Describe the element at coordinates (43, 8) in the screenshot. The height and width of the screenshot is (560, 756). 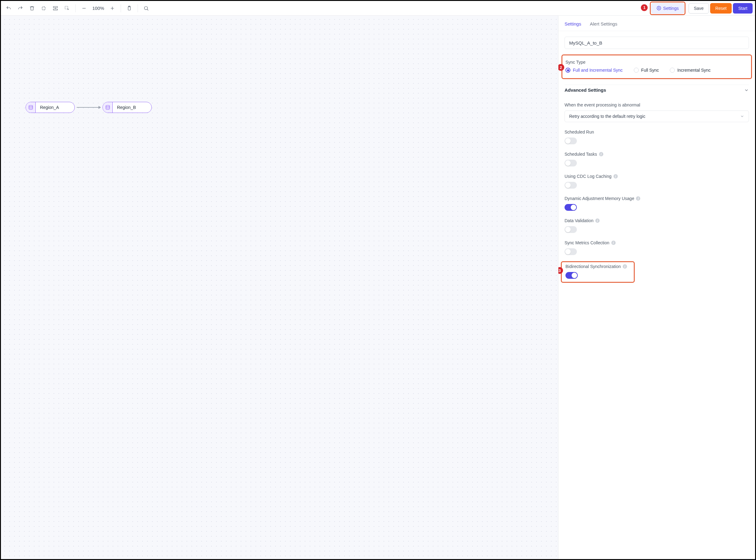
I see `center-button` at that location.